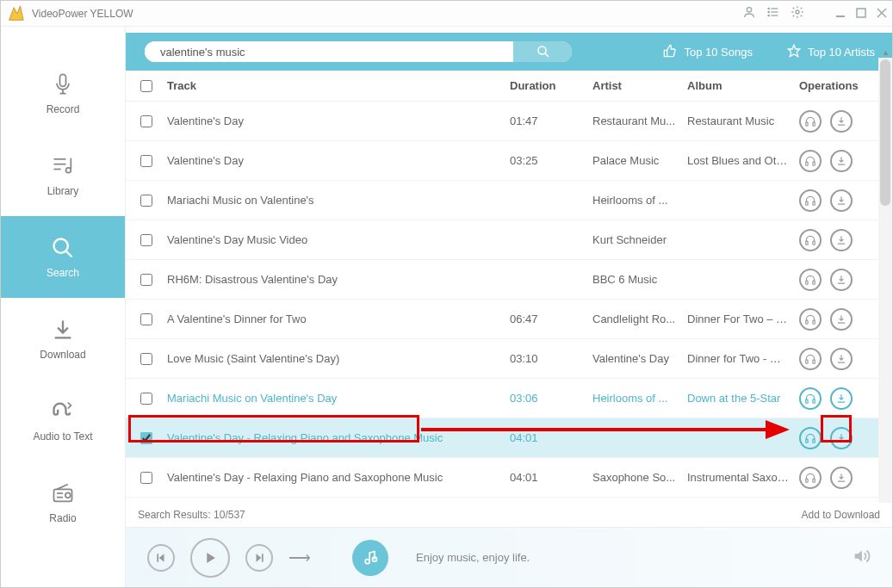 The width and height of the screenshot is (893, 588). Describe the element at coordinates (338, 121) in the screenshot. I see `cell-track: Valentine's Day` at that location.